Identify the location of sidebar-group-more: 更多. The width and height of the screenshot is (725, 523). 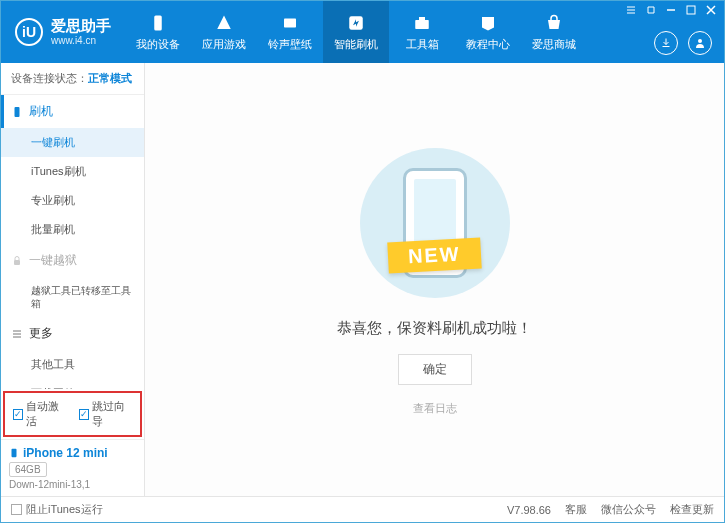
(72, 334).